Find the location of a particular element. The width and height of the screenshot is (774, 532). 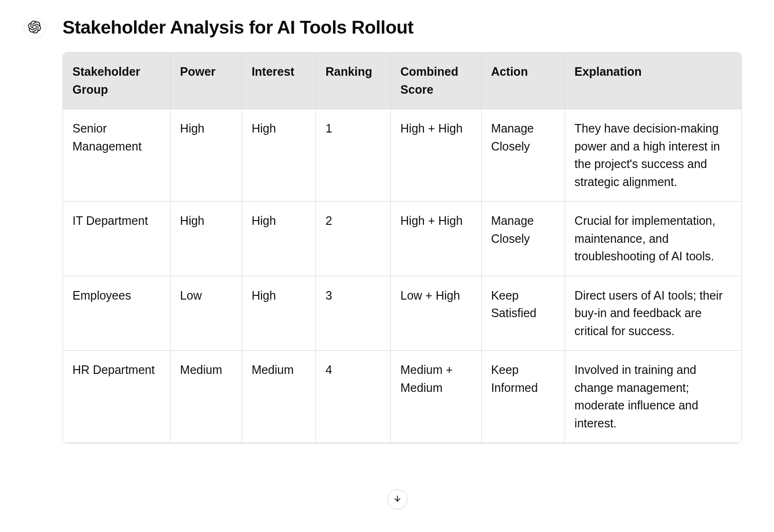

cell-ranking: 3 is located at coordinates (353, 313).